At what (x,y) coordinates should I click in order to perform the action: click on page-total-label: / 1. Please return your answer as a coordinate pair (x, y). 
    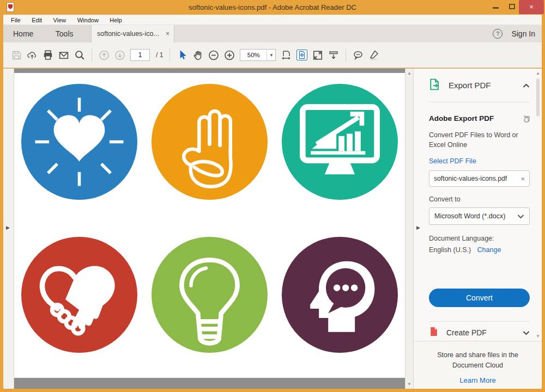
    Looking at the image, I should click on (159, 55).